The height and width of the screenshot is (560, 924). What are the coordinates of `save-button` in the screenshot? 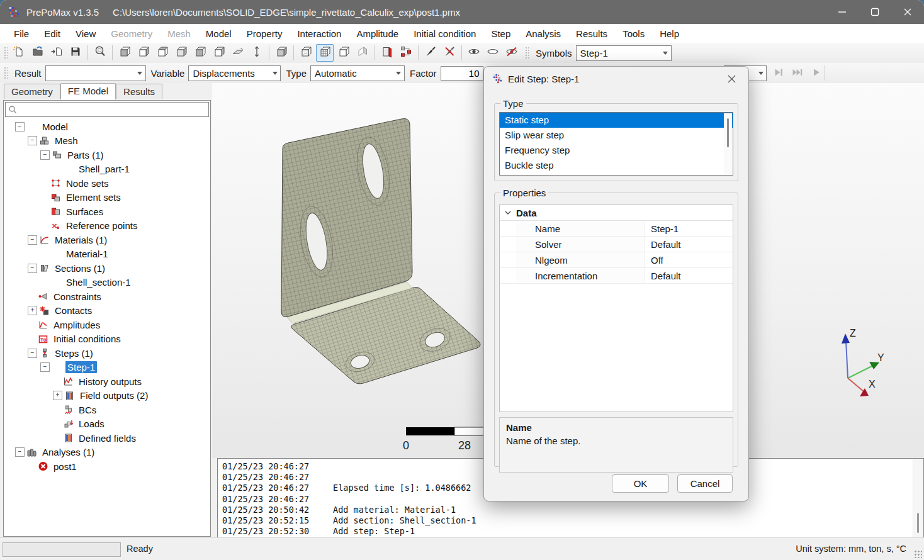 It's located at (76, 53).